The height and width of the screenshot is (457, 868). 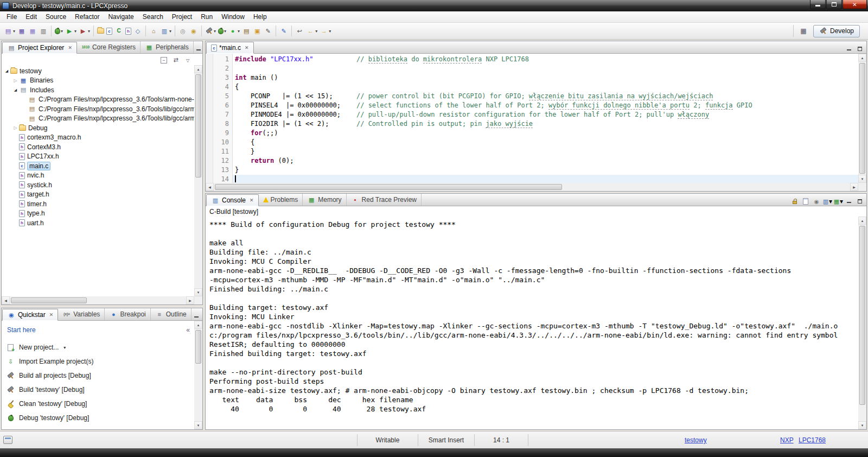 What do you see at coordinates (43, 31) in the screenshot?
I see `print-button: ▥` at bounding box center [43, 31].